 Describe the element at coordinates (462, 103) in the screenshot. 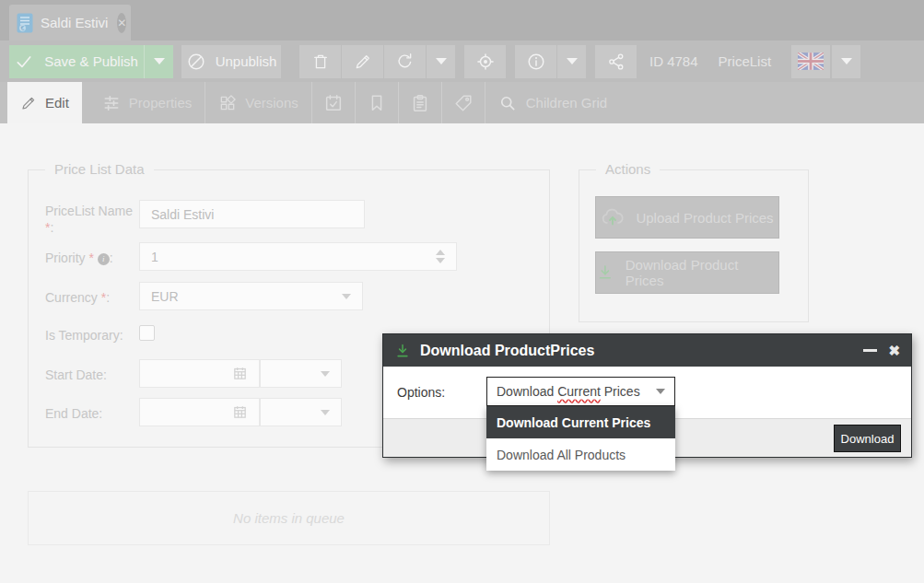

I see `editor-tab-bar: Edit Properties Versions` at that location.